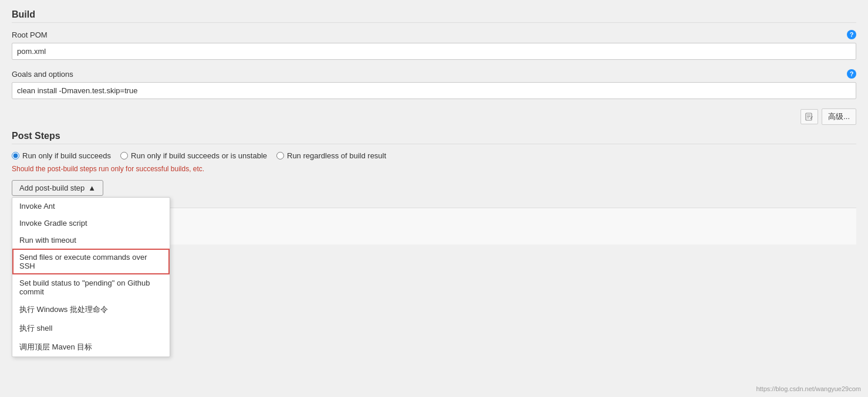 Image resolution: width=868 pixels, height=397 pixels. What do you see at coordinates (29, 35) in the screenshot?
I see `root-pom-label: Root POM` at bounding box center [29, 35].